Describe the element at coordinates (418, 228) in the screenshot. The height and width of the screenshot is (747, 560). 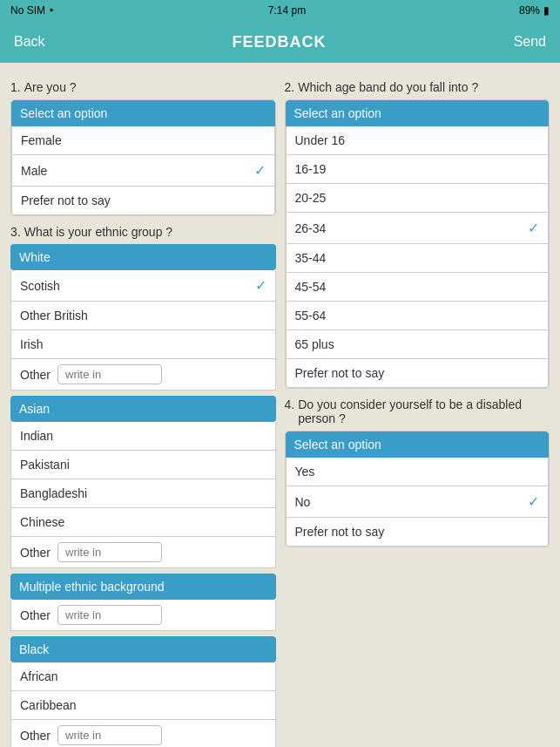
I see `q2-option-26-34: 26-34 ✓` at that location.